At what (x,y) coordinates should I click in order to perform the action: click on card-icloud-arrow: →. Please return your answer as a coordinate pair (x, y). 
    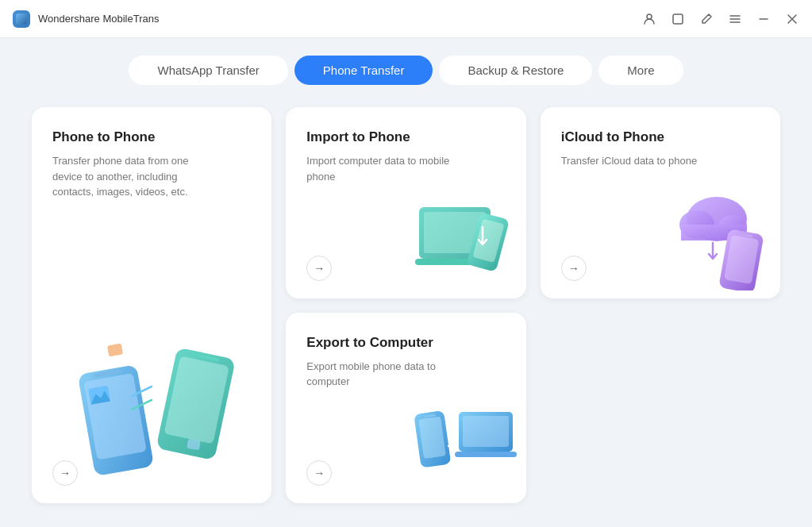
    Looking at the image, I should click on (574, 268).